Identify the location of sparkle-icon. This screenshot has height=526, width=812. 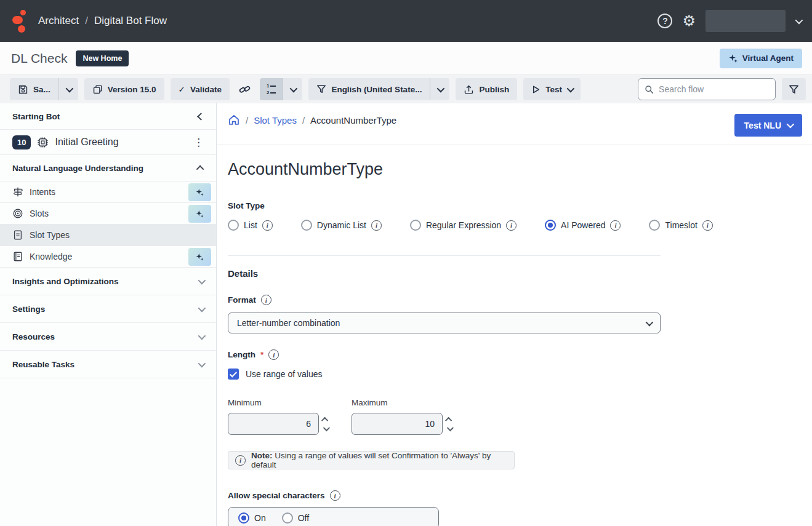
(199, 192).